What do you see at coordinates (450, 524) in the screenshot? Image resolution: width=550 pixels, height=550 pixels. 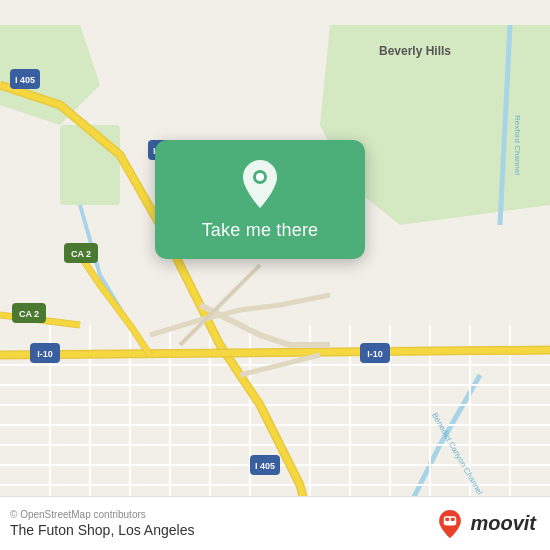 I see `moovit-brand-icon` at bounding box center [450, 524].